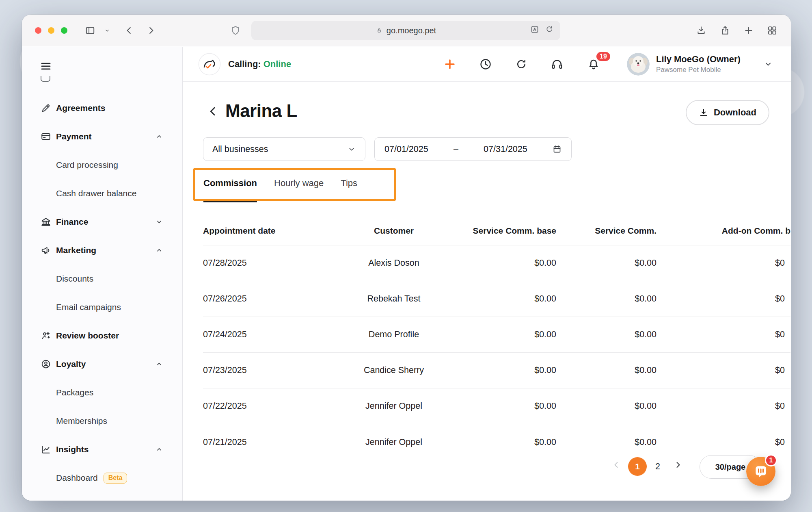 The image size is (812, 512). Describe the element at coordinates (213, 113) in the screenshot. I see `back-chevron-icon` at that location.